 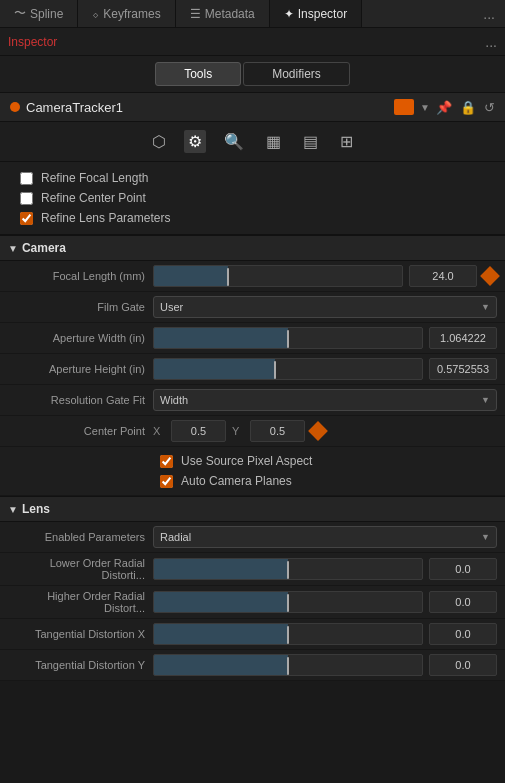 What do you see at coordinates (94, 198) in the screenshot?
I see `refine-center-point-label: Refine Center Point` at bounding box center [94, 198].